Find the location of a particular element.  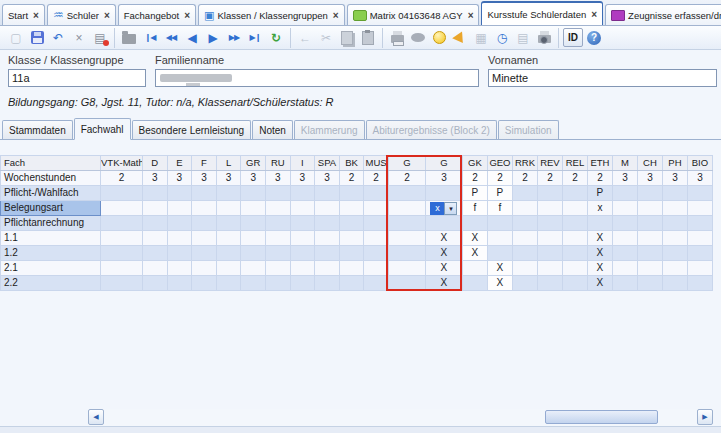

scroll-right-button: ▶ is located at coordinates (705, 417).